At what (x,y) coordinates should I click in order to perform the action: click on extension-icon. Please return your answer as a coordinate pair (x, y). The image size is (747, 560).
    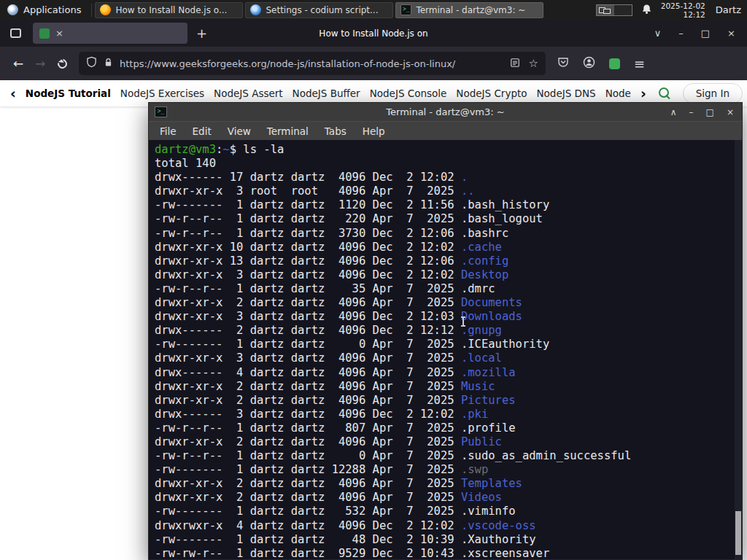
    Looking at the image, I should click on (614, 64).